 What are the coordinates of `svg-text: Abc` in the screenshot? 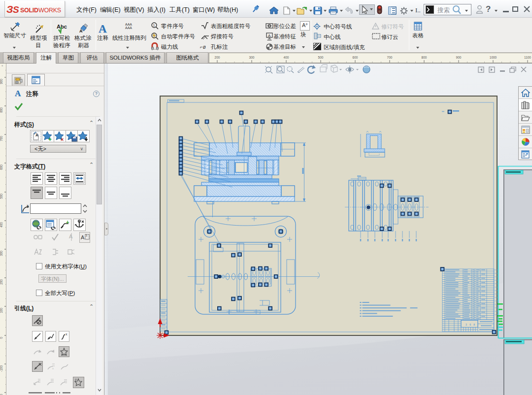 It's located at (62, 27).